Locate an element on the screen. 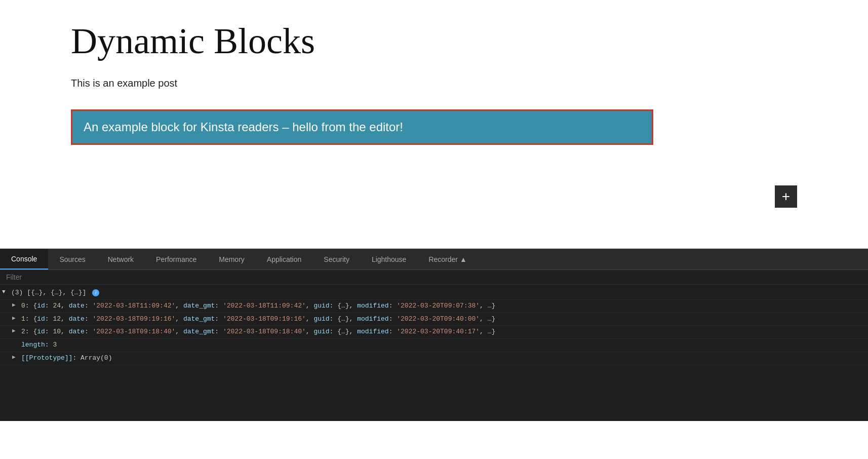  tab-sources: Sources is located at coordinates (72, 259).